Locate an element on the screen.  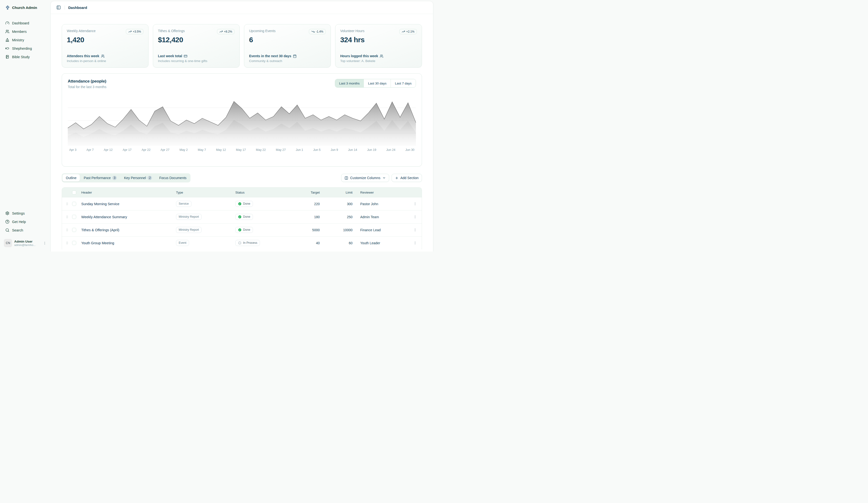
trend-badge: -1.4% is located at coordinates (318, 32).